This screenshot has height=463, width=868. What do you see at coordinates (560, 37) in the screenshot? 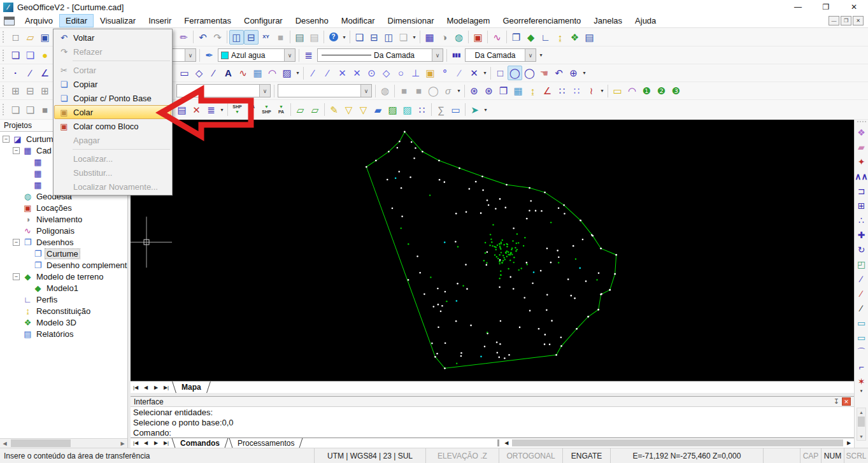
I see `reconstituicao-button: ↨` at bounding box center [560, 37].